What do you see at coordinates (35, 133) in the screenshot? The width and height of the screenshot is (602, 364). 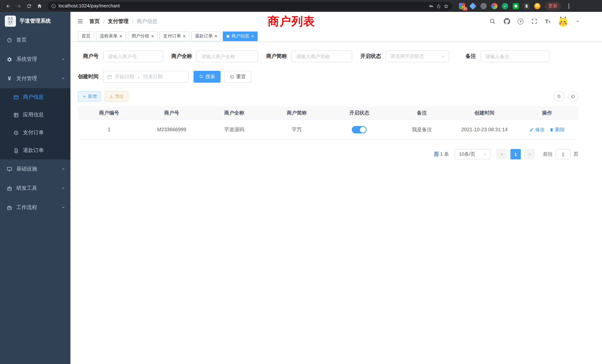 I see `sidebar-item-pay-order: 支付订单` at bounding box center [35, 133].